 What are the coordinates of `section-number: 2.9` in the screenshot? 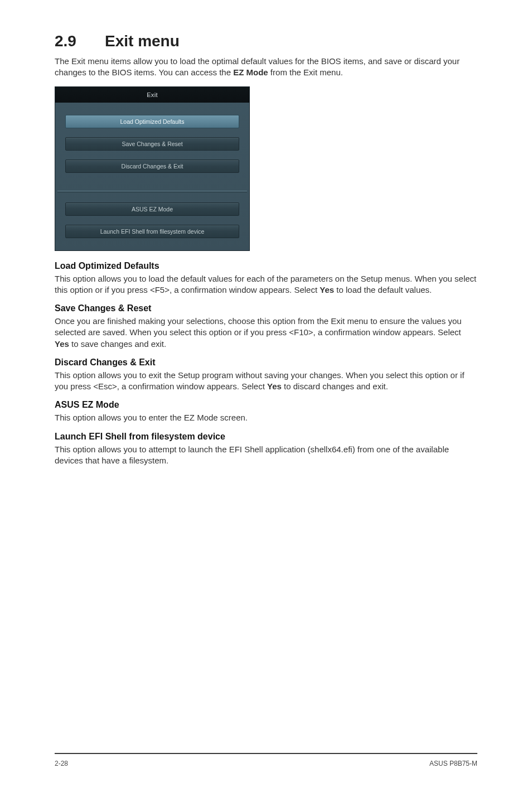 It's located at (80, 41).